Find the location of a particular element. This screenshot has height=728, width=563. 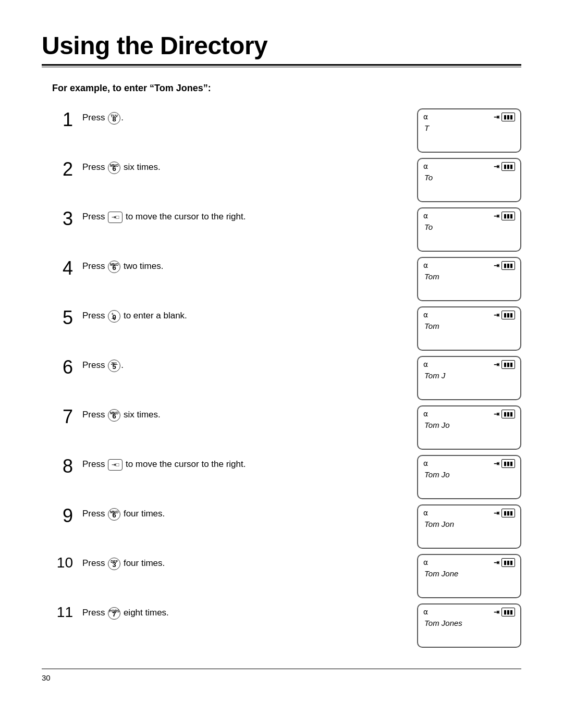

screen-display-text: Tom Jon is located at coordinates (469, 524).